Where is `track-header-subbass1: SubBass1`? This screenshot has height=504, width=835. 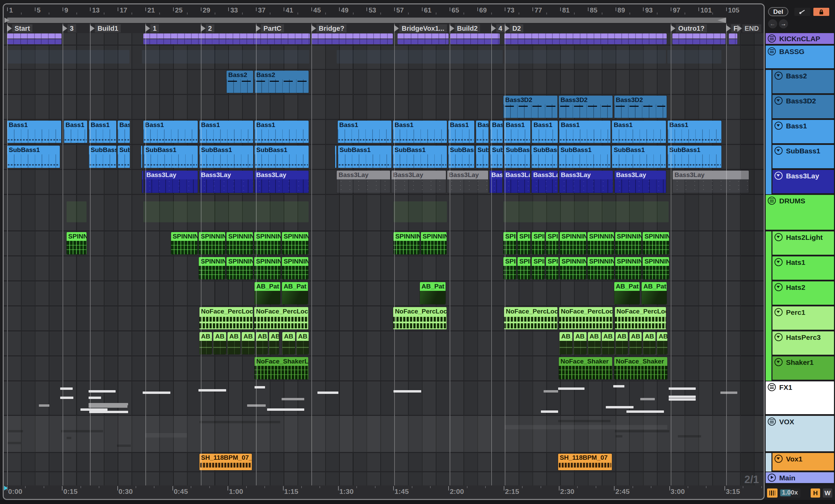
track-header-subbass1: SubBass1 is located at coordinates (803, 156).